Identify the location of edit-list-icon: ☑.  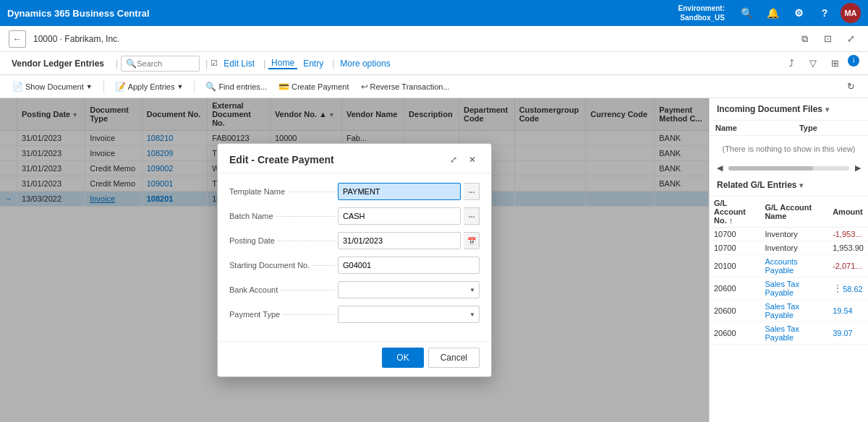
(214, 64).